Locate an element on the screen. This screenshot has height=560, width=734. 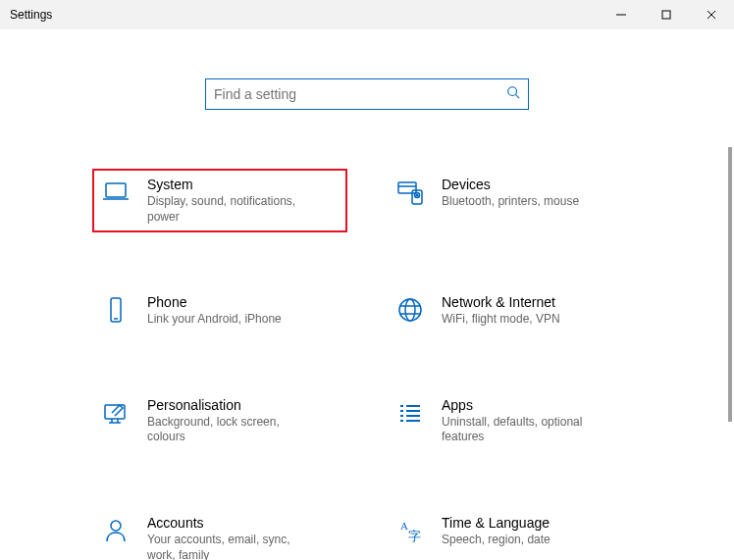
category-title: Devices is located at coordinates (510, 184).